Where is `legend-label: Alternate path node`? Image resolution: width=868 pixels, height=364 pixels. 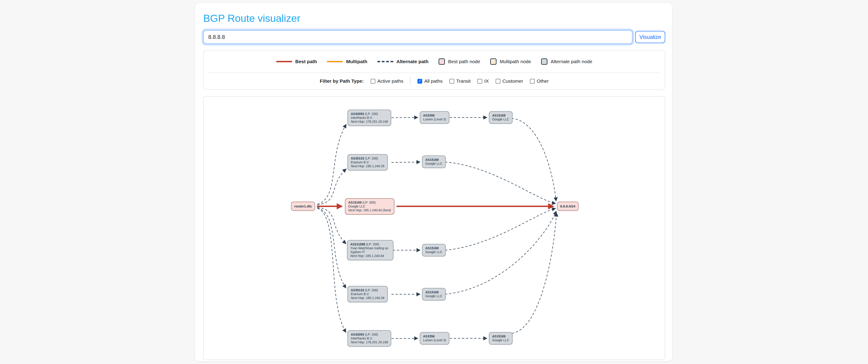
legend-label: Alternate path node is located at coordinates (571, 62).